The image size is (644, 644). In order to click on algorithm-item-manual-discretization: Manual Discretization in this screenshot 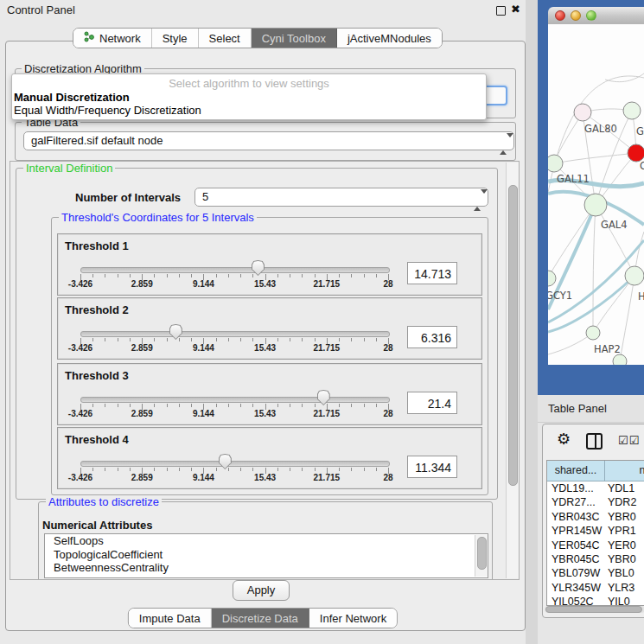, I will do `click(72, 97)`.